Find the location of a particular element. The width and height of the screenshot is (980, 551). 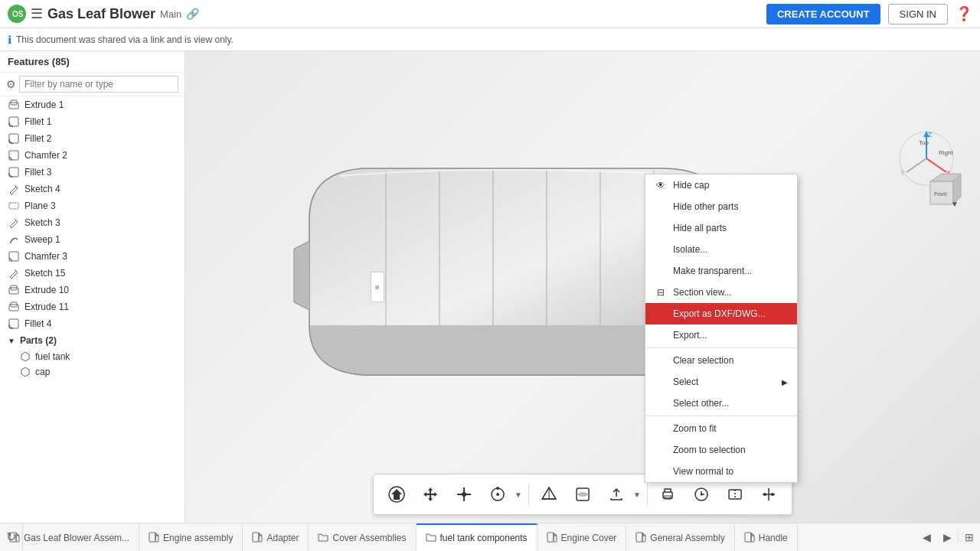

feature-item: Fillet 2 is located at coordinates (92, 139).